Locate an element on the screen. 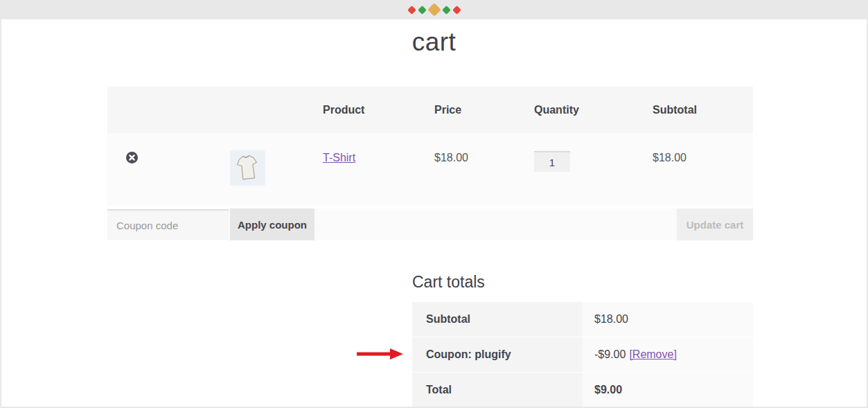 The height and width of the screenshot is (408, 868). column-header-quantity: Quantity is located at coordinates (593, 110).